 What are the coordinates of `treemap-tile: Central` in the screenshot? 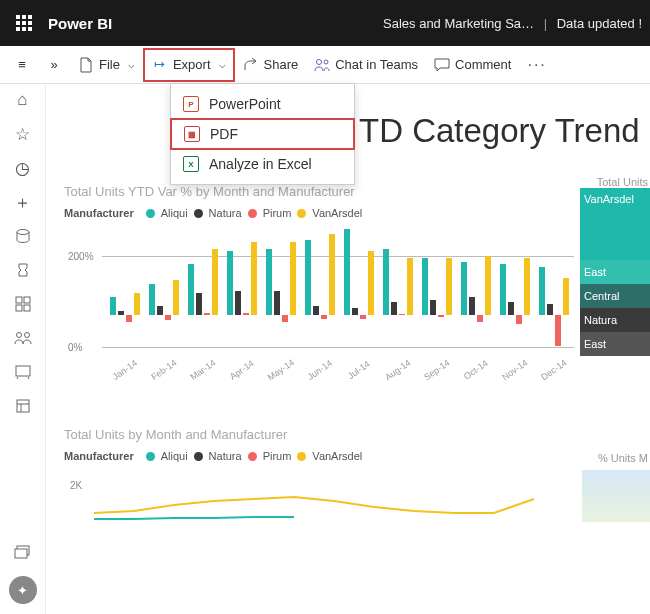 It's located at (615, 296).